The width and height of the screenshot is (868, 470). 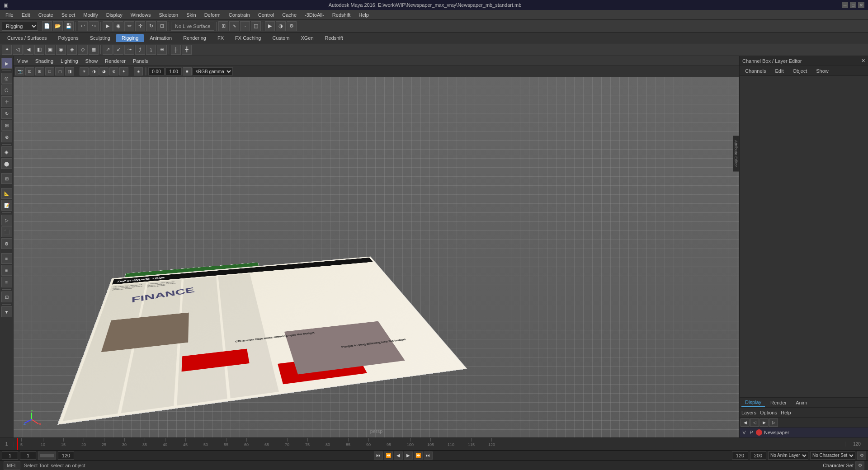 I want to click on paint-select-lt: ⬡, so click(x=7, y=90).